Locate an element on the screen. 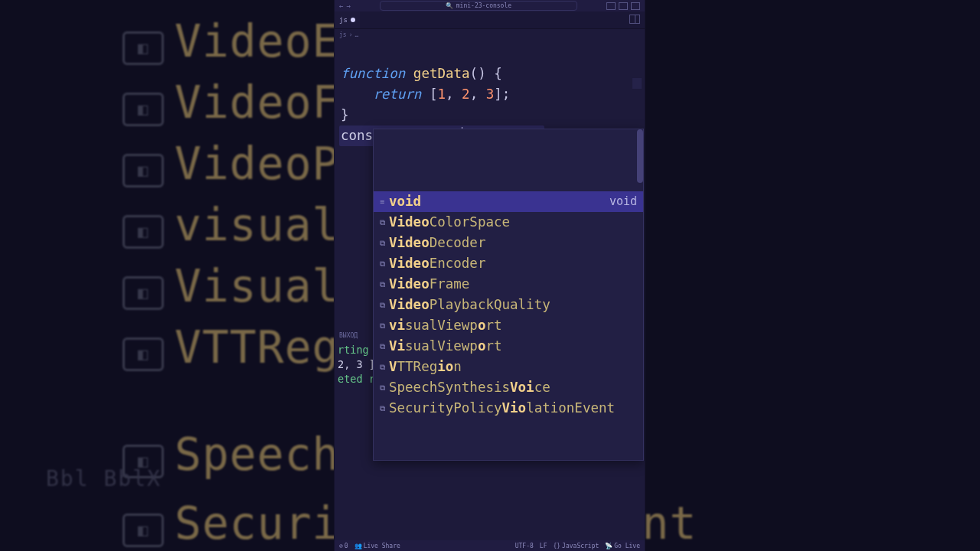  nav-back-icon: ← is located at coordinates (341, 6).